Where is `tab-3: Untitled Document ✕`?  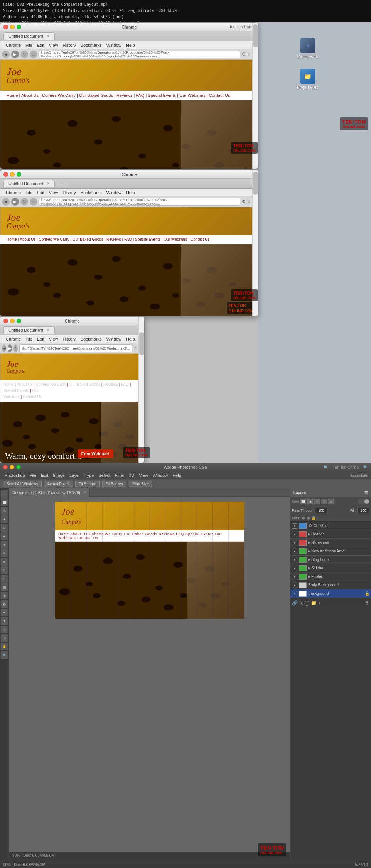 tab-3: Untitled Document ✕ is located at coordinates (29, 330).